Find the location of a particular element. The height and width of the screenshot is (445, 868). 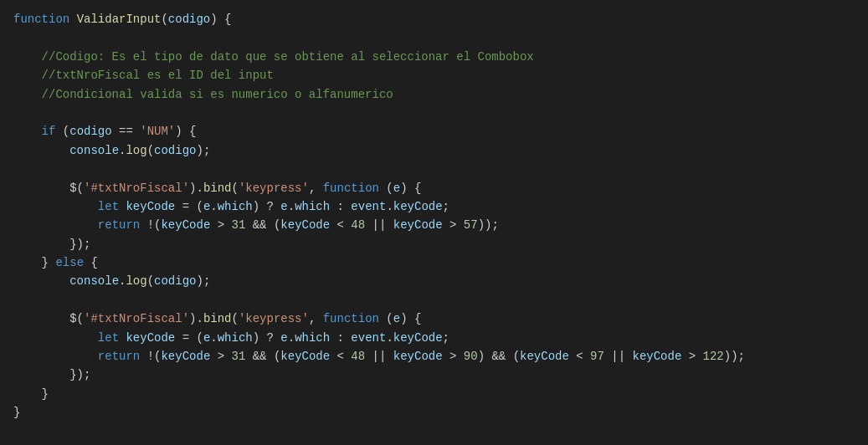

token-param: codigo is located at coordinates (189, 19).